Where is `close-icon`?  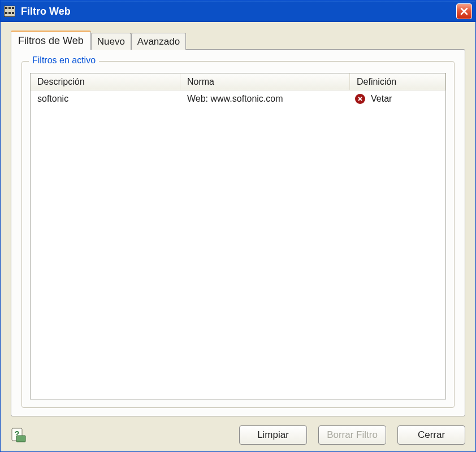 close-icon is located at coordinates (464, 11).